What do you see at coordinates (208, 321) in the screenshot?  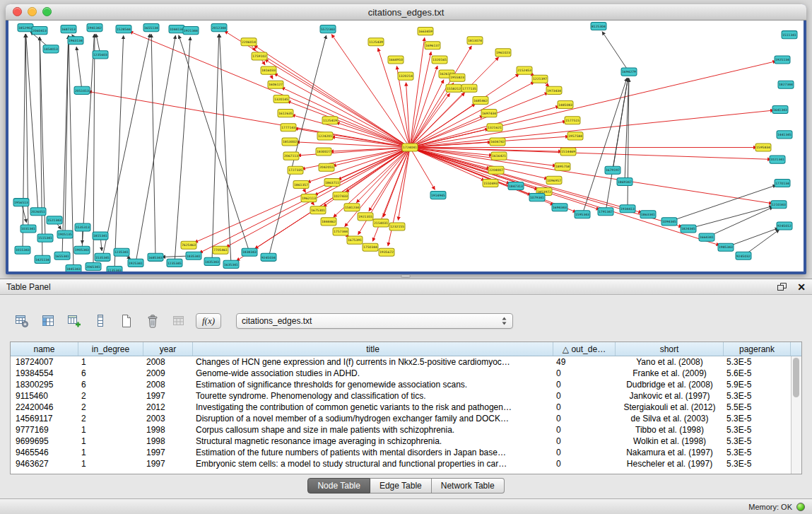 I see `function-builder-button: f(x)` at bounding box center [208, 321].